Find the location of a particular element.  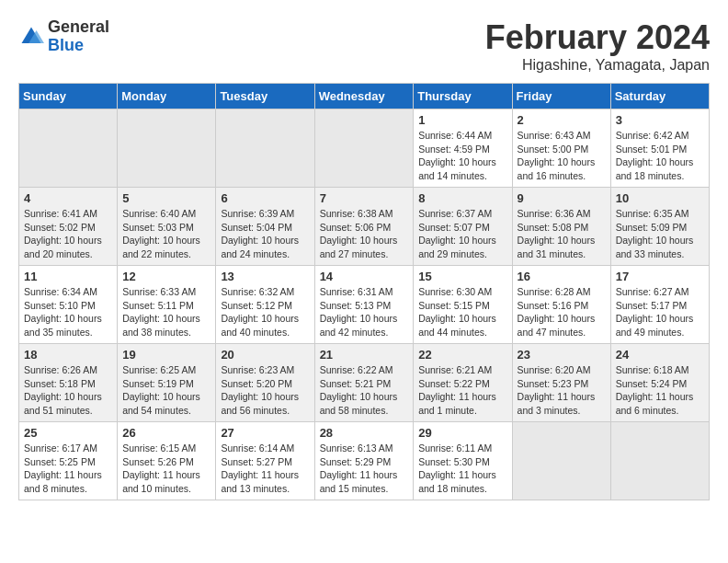

day-info: Sunrise: 6:11 AM Sunset: 5:30 PM Dayligh… is located at coordinates (462, 469).